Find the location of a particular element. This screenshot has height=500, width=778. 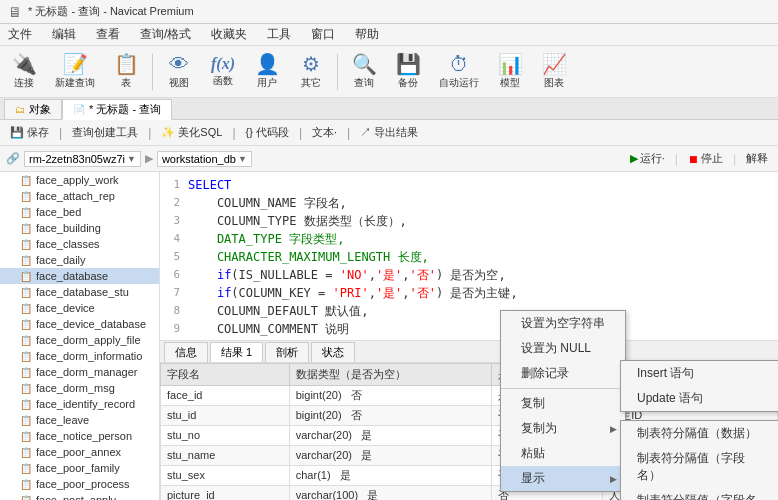

query-builder-button: 查询创建工具 is located at coordinates (105, 132).